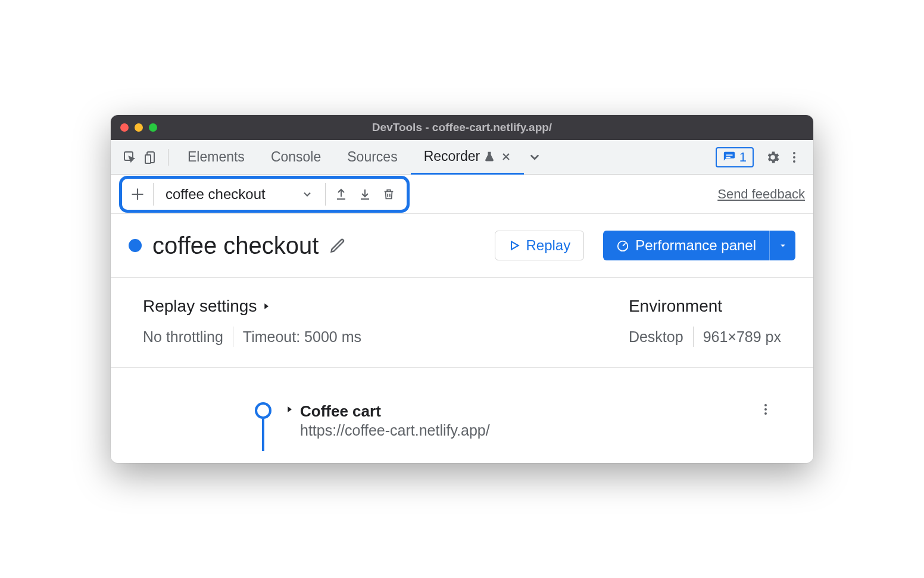  I want to click on step-menu-button, so click(766, 409).